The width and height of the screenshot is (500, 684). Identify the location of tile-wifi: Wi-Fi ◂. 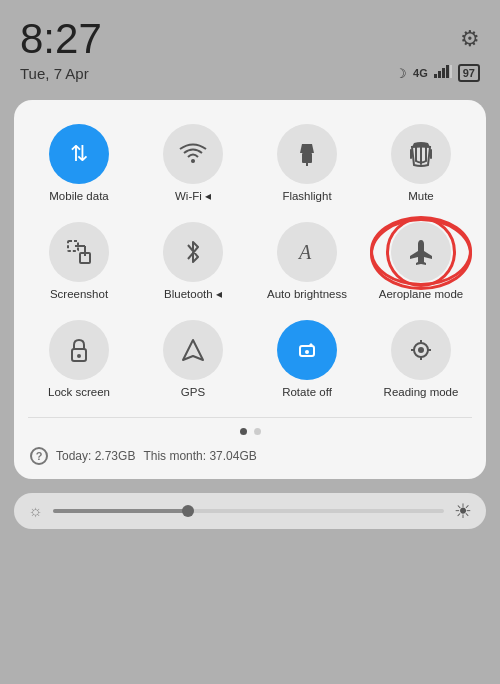
(193, 164).